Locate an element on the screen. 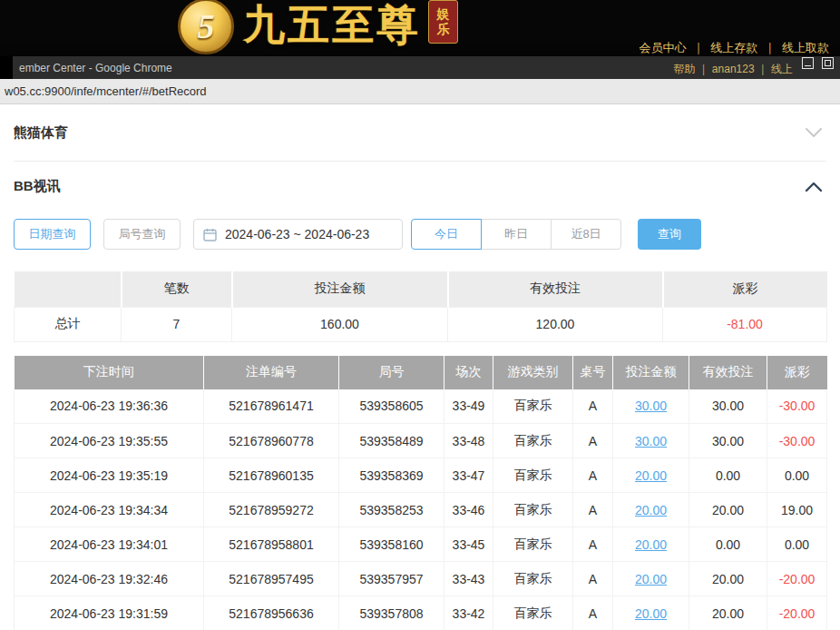  cell-round-no: 539358489 is located at coordinates (392, 441).